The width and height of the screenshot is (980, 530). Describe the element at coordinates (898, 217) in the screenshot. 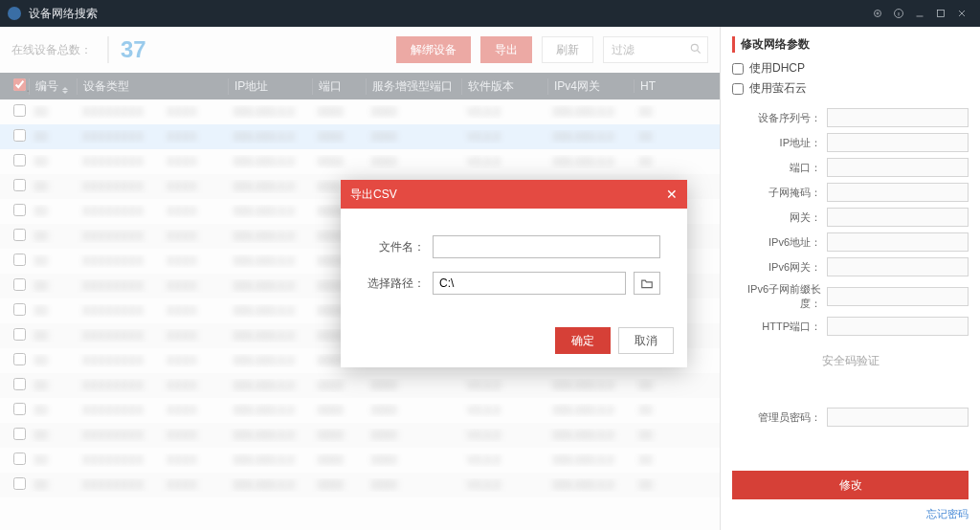

I see `gw-input` at that location.